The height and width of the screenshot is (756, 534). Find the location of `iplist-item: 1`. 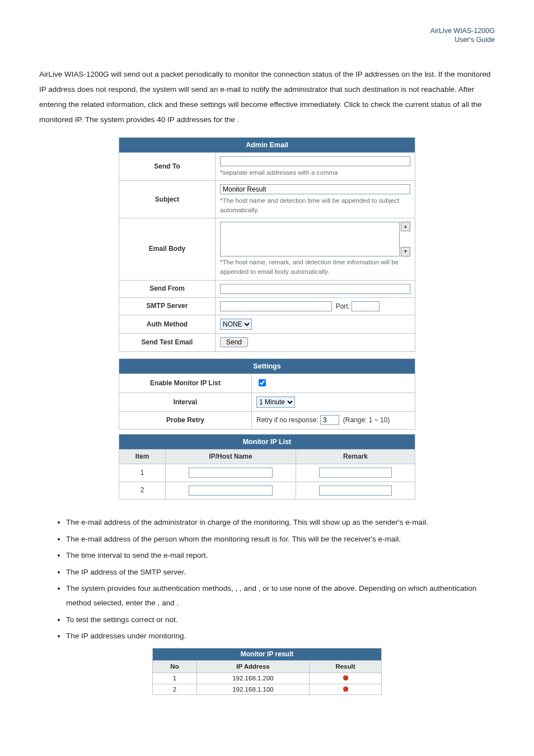

iplist-item: 1 is located at coordinates (142, 473).